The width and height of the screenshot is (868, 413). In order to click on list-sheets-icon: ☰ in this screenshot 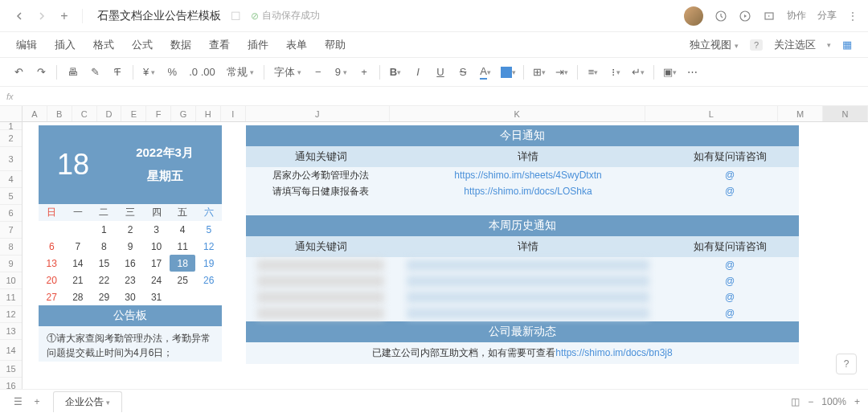, I will do `click(18, 402)`.